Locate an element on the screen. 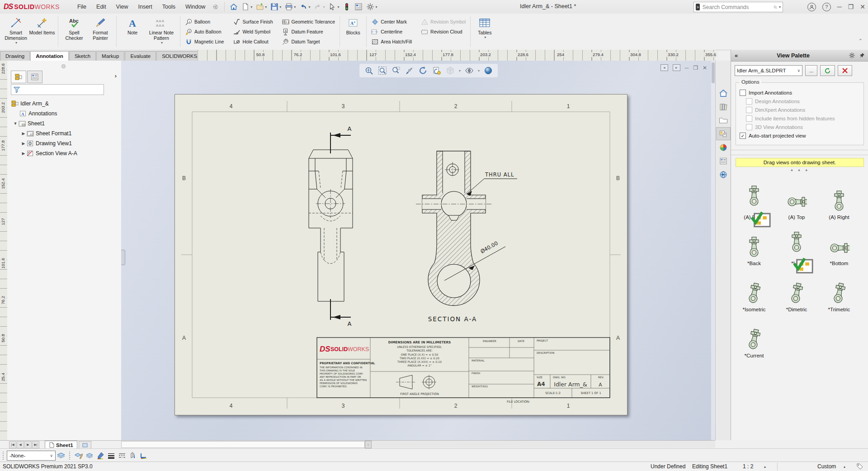 The height and width of the screenshot is (471, 868). print-button: ▾ is located at coordinates (290, 7).